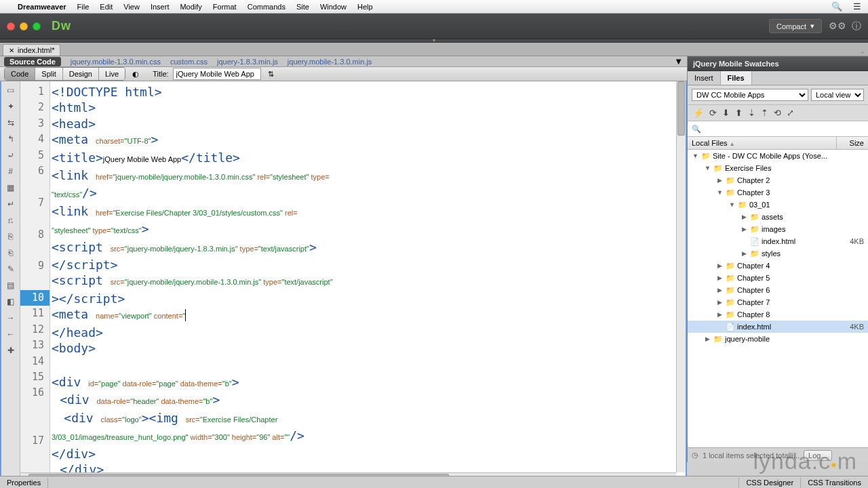 This screenshot has width=868, height=488. What do you see at coordinates (189, 62) in the screenshot?
I see `related-file: custom.css` at bounding box center [189, 62].